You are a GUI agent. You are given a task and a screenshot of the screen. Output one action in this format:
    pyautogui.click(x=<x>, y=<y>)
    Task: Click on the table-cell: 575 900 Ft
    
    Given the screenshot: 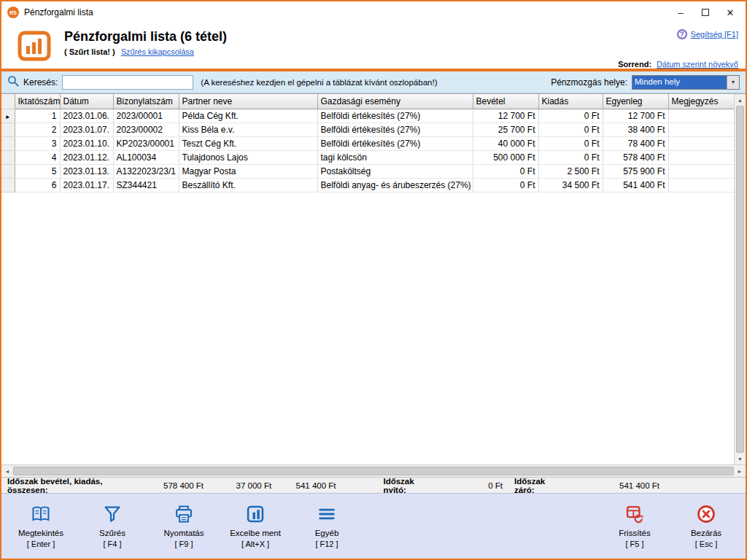 What is the action you would take?
    pyautogui.click(x=635, y=171)
    